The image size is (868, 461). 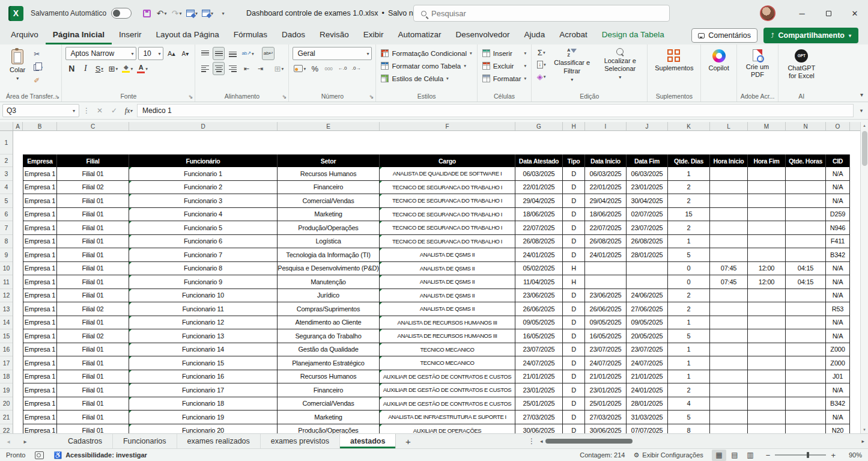 What do you see at coordinates (574, 126) in the screenshot?
I see `column-header-h: H` at bounding box center [574, 126].